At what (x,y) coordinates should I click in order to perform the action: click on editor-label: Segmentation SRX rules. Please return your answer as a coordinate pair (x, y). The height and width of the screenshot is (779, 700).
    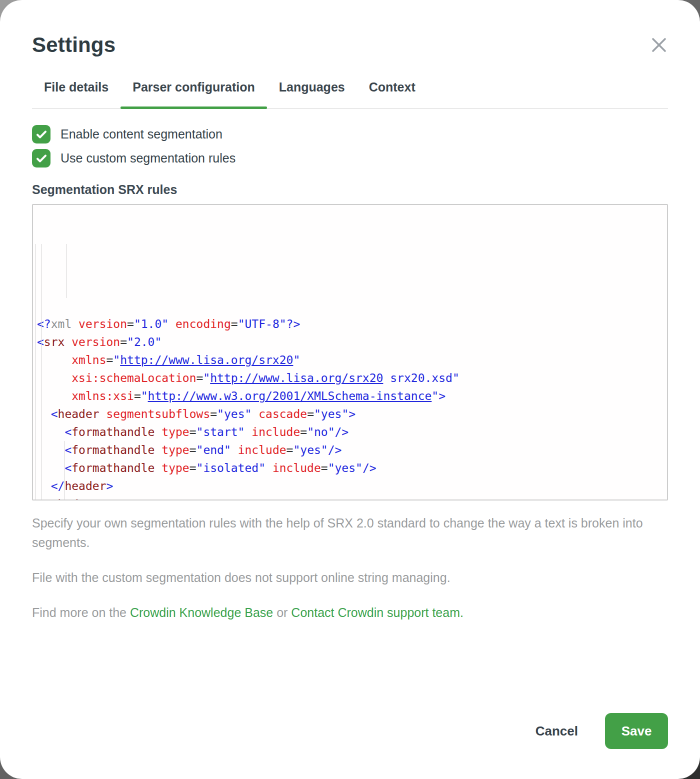
    Looking at the image, I should click on (350, 190).